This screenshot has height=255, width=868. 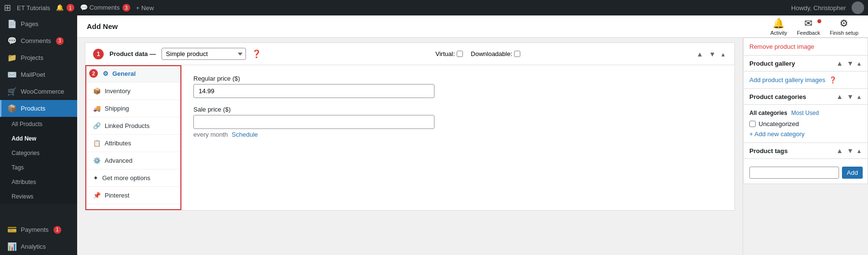 What do you see at coordinates (39, 108) in the screenshot?
I see `sidebar-item-products: 📦 Products` at bounding box center [39, 108].